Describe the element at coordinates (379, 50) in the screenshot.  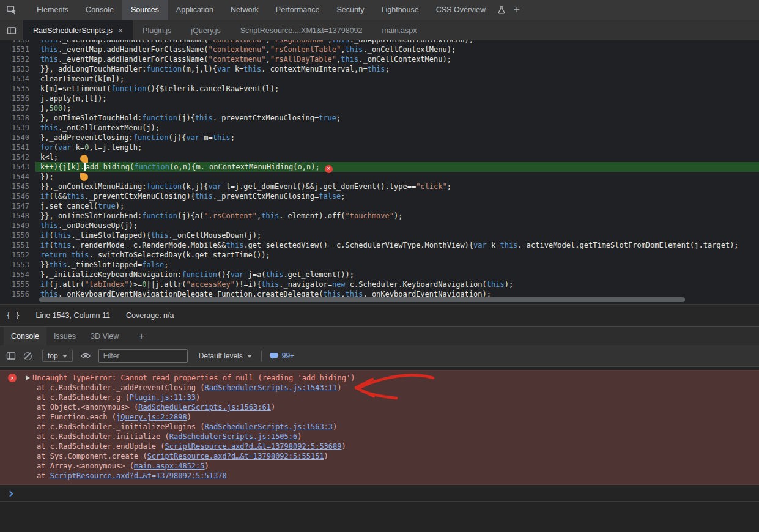
I see `code-line: 1531this._eventMap.addHandlerForClassNam…` at that location.